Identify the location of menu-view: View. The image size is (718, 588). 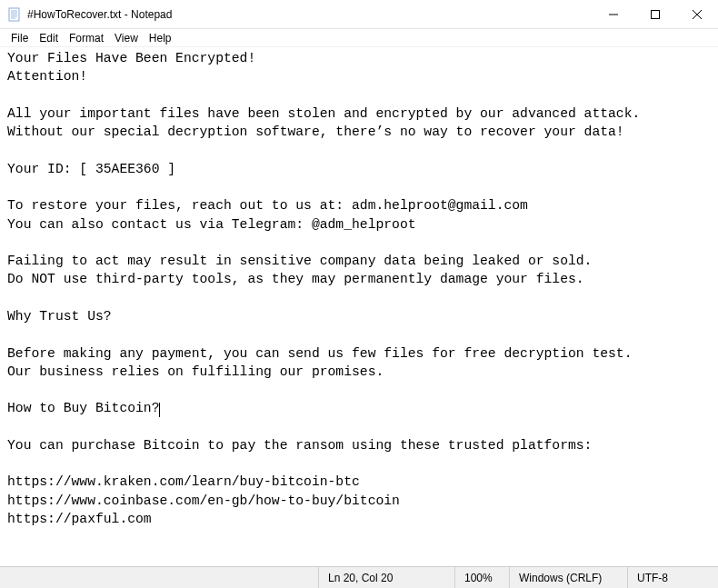
(126, 38).